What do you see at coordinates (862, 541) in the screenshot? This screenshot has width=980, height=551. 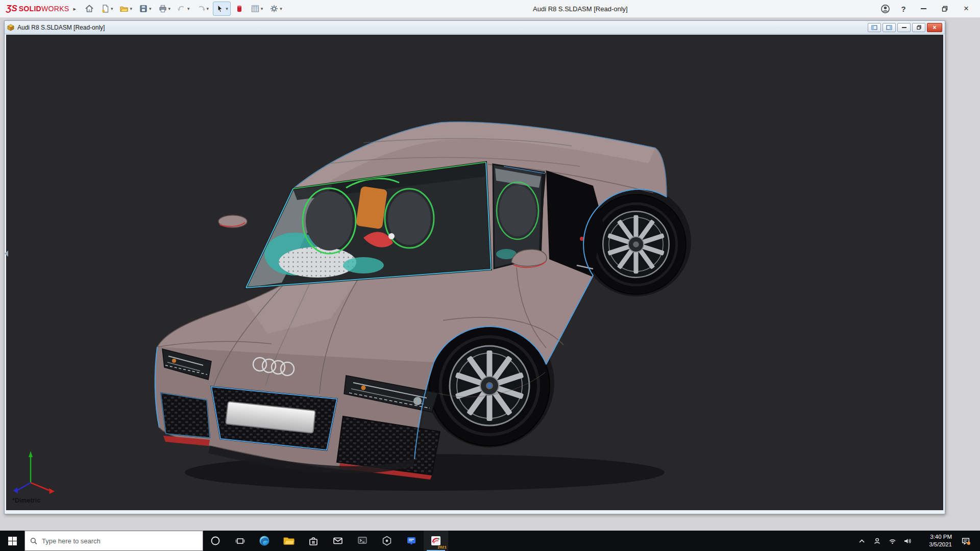 I see `tray-expand-button` at bounding box center [862, 541].